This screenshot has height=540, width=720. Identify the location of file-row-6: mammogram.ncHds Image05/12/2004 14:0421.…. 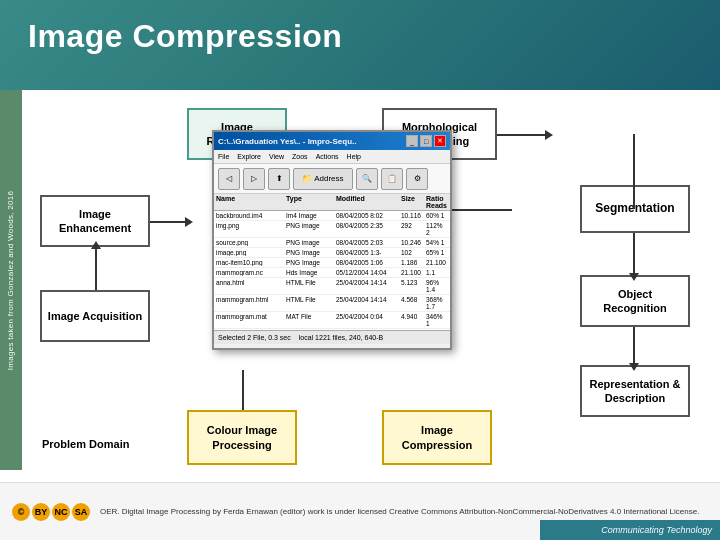
(332, 273).